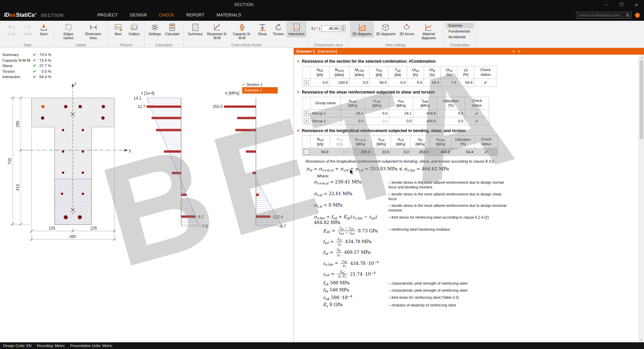 The height and width of the screenshot is (349, 644). Describe the element at coordinates (118, 34) in the screenshot. I see `ribbon-button-label: New` at that location.